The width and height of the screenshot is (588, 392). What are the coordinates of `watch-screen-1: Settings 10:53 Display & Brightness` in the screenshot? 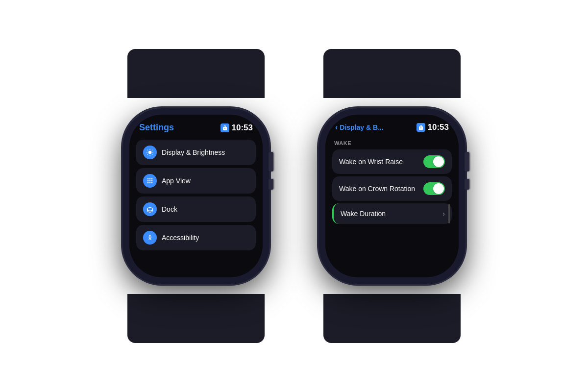 It's located at (196, 196).